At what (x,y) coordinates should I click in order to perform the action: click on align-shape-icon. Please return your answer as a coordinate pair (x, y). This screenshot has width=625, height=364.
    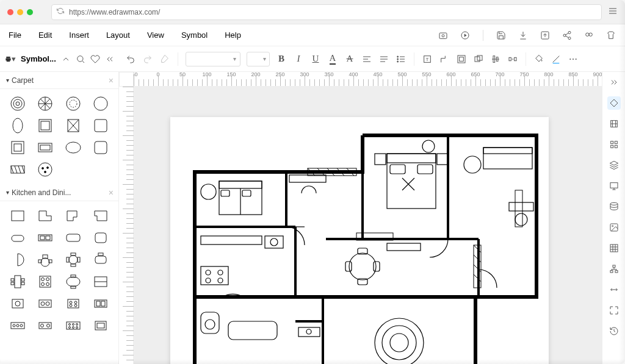
    Looking at the image, I should click on (496, 59).